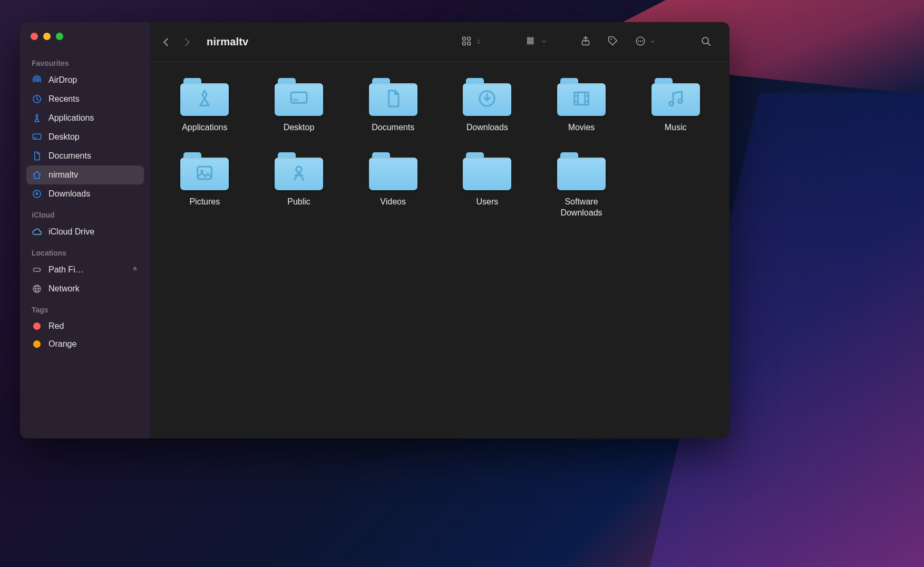 The height and width of the screenshot is (567, 924). Describe the element at coordinates (487, 100) in the screenshot. I see `download-glyph-icon` at that location.